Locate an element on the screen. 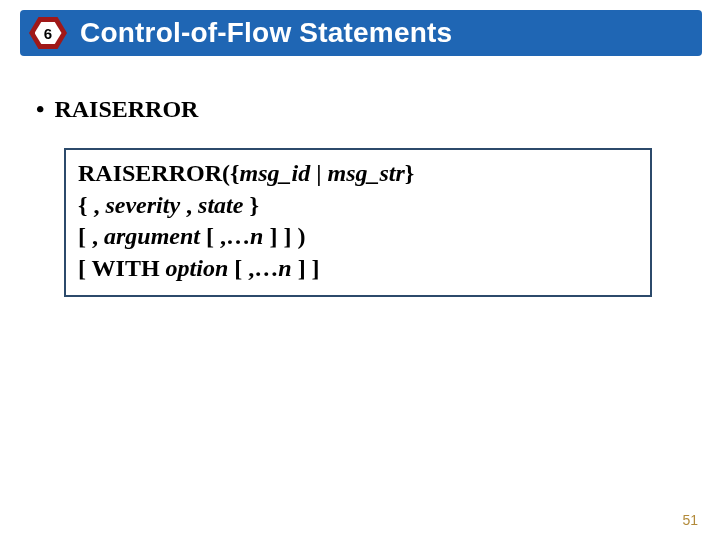 The height and width of the screenshot is (540, 720). punc: | is located at coordinates (318, 173).